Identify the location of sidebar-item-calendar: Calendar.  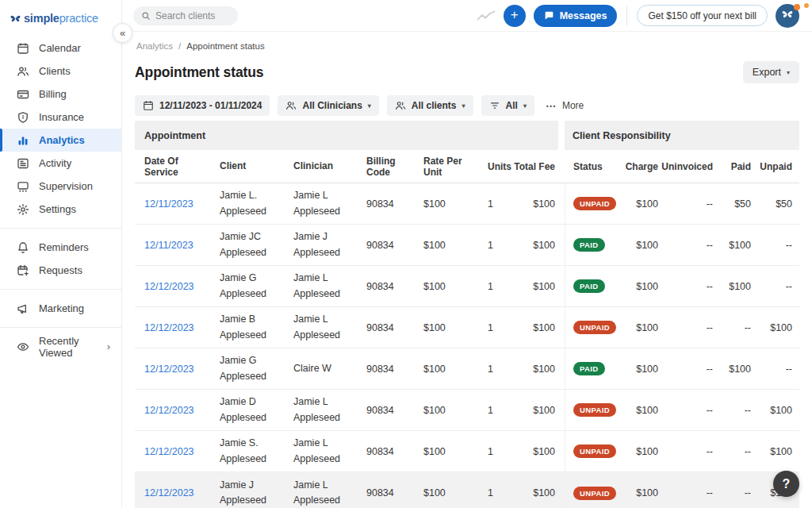
(60, 48).